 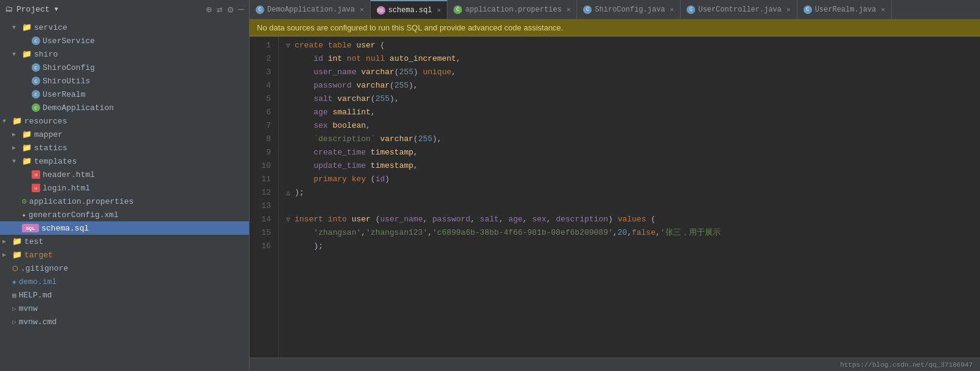 I want to click on tab-label: schema.sql, so click(x=410, y=10).